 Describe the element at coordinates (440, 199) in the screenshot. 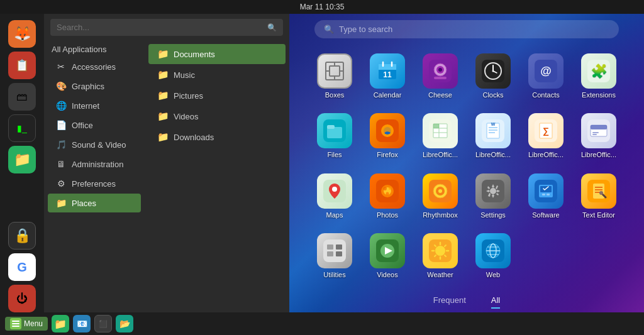

I see `app-rhythmbox: Rhythmbox` at that location.